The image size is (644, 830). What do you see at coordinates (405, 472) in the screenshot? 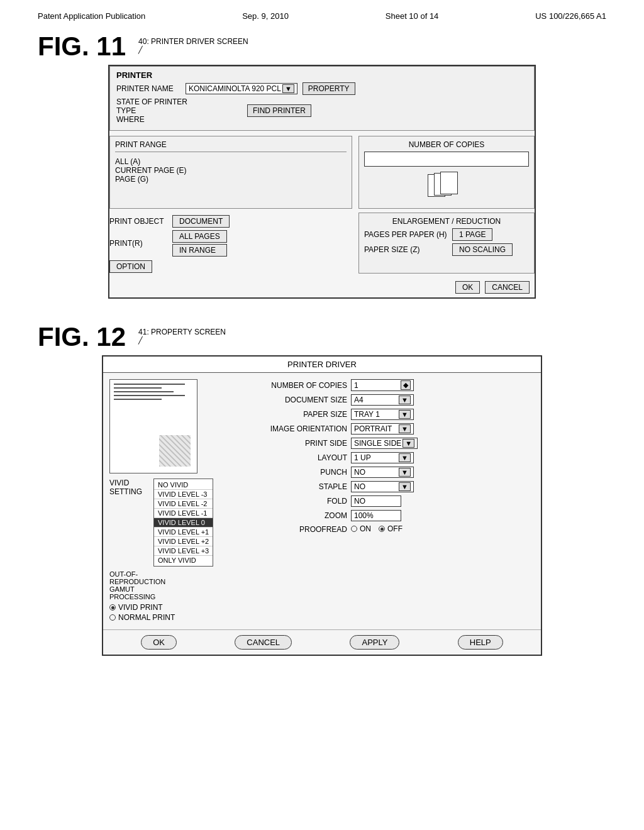
I see `punch-dropdown: ▼` at bounding box center [405, 472].